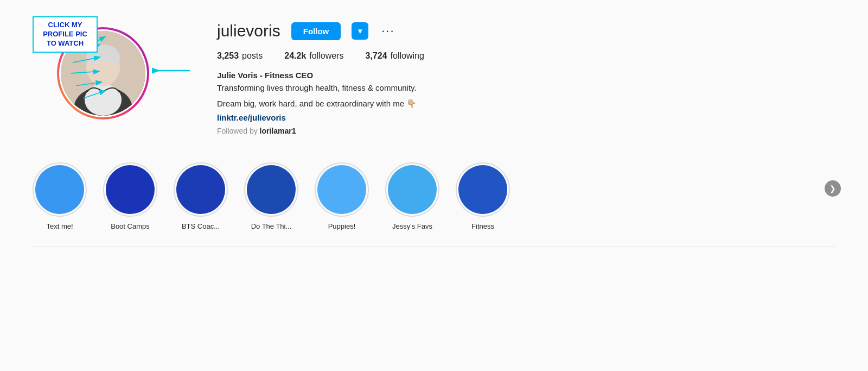 The image size is (868, 371). What do you see at coordinates (60, 197) in the screenshot?
I see `highlight-item: Text me!` at bounding box center [60, 197].